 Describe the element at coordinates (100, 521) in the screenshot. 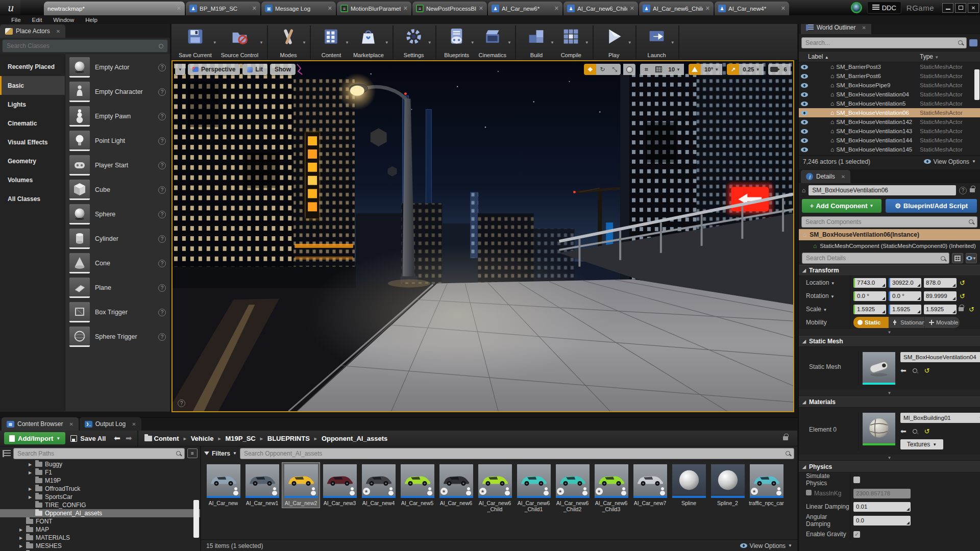

I see `folder-tree-item: ▶ FONT` at that location.